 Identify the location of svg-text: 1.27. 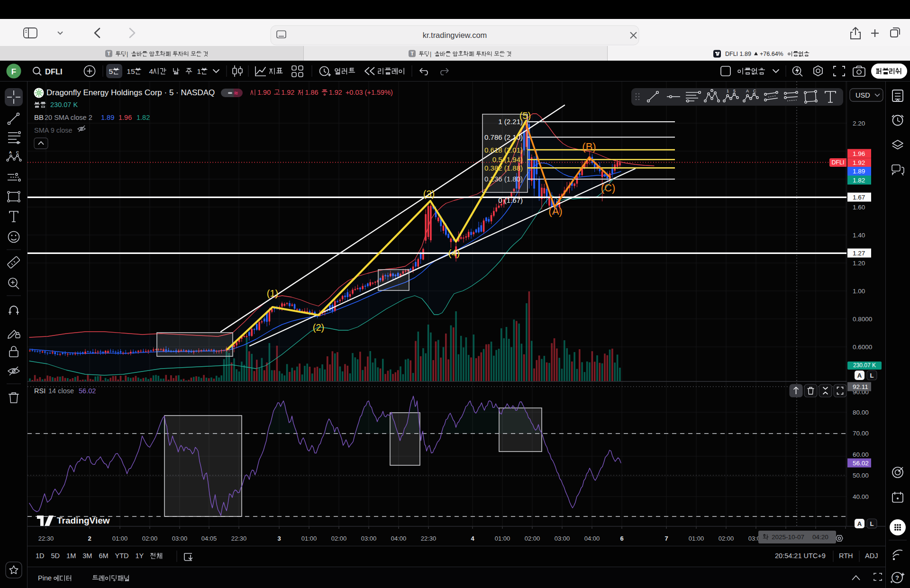
(859, 253).